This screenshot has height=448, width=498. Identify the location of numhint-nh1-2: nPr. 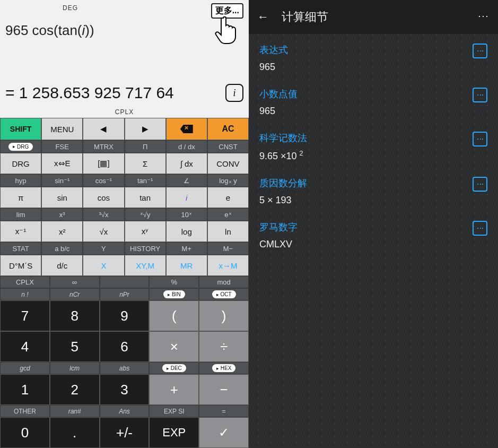
(125, 294).